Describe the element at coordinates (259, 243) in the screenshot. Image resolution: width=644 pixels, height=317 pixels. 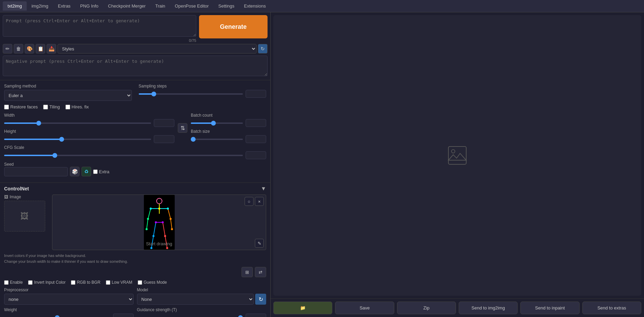
I see `edit-canvas-button: ✎` at that location.